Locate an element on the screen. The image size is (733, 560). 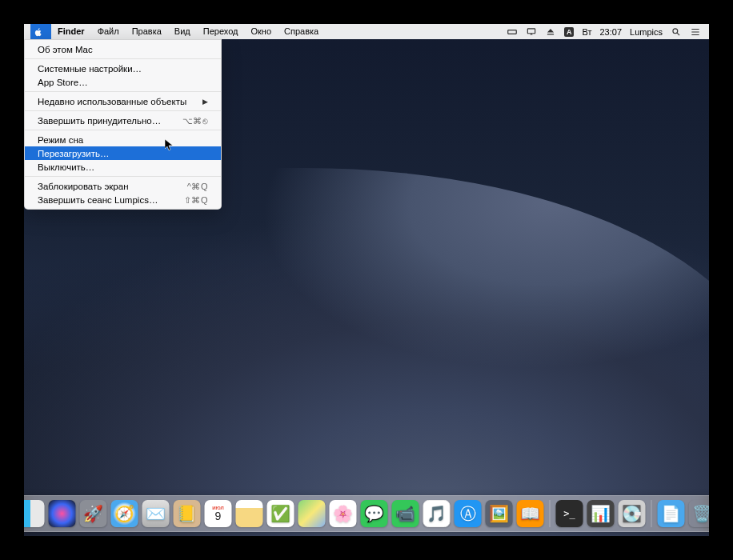
menu-item-about-mac: Об этом Mac is located at coordinates (123, 50).